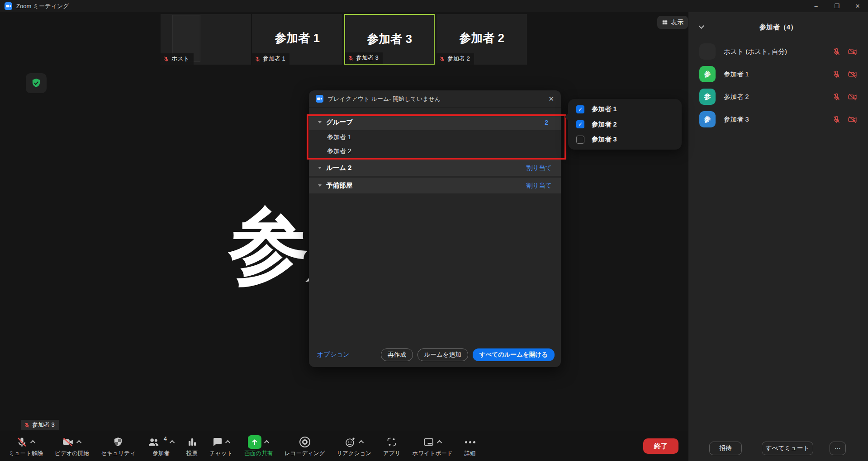 Image resolution: width=868 pixels, height=461 pixels. Describe the element at coordinates (625, 125) in the screenshot. I see `assign-participant-row: ✓ 参加者 2` at that location.